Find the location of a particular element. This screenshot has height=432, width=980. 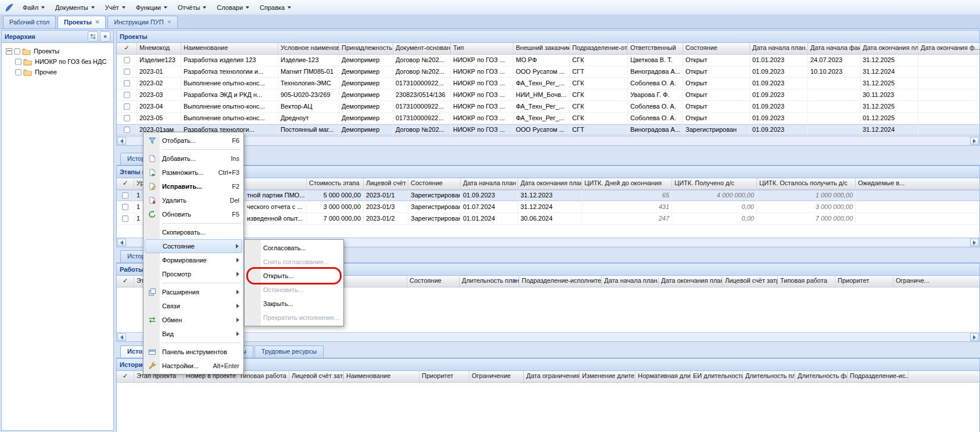

tab-pup-instructions: Инструкции ПУП✕ is located at coordinates (143, 22).